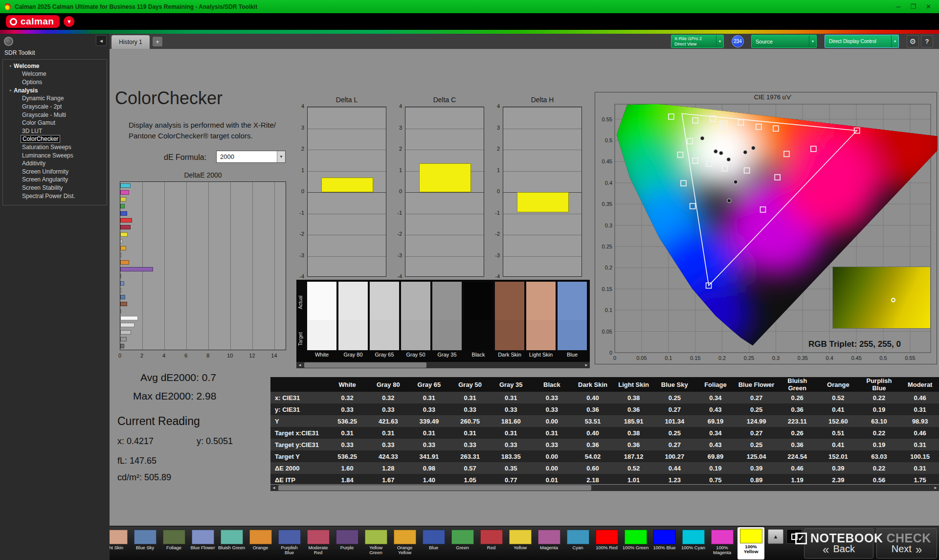 The image size is (939, 560). Describe the element at coordinates (202, 543) in the screenshot. I see `patch-cell-blue-flower: Blue Flower` at that location.